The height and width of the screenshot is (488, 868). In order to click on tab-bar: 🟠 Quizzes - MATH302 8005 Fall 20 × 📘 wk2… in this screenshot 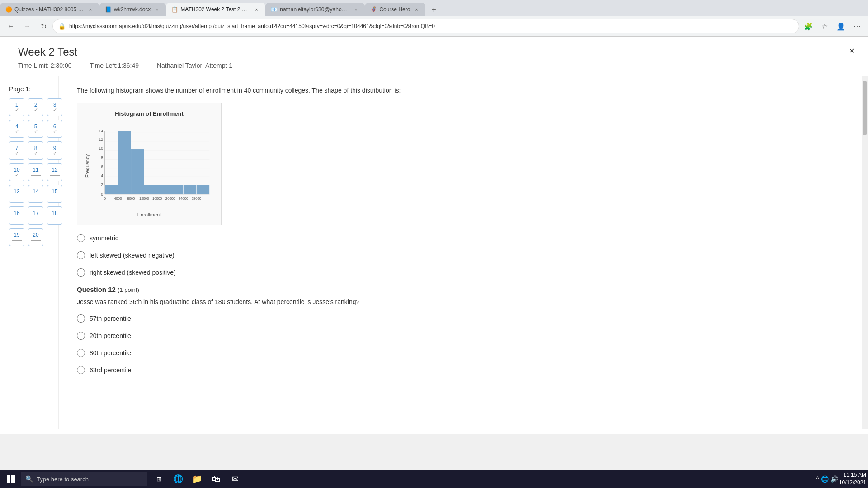, I will do `click(434, 8)`.